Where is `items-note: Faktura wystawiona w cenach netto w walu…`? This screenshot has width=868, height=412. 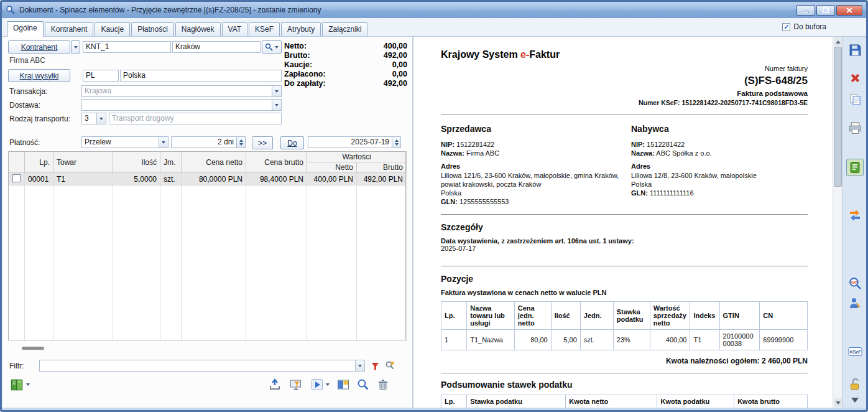
items-note: Faktura wystawiona w cenach netto w walu… is located at coordinates (624, 293).